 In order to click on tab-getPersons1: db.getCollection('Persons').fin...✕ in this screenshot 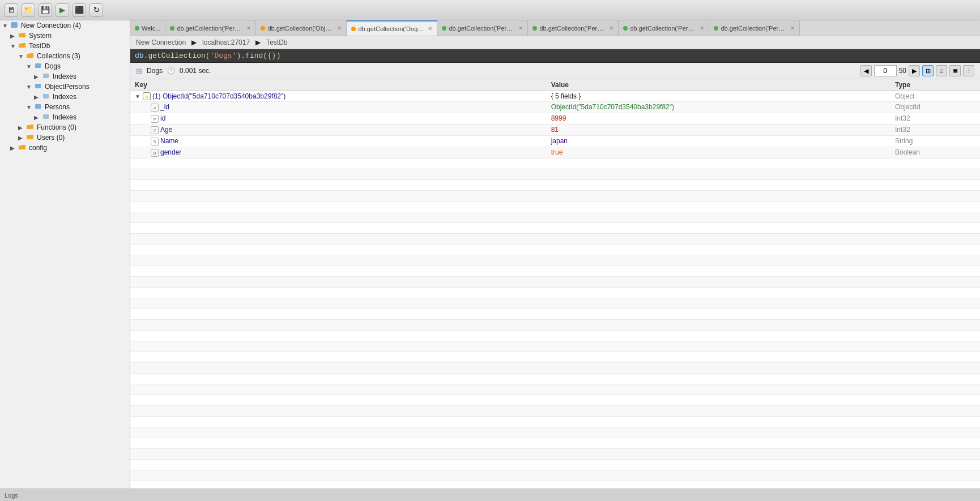, I will do `click(211, 28)`.